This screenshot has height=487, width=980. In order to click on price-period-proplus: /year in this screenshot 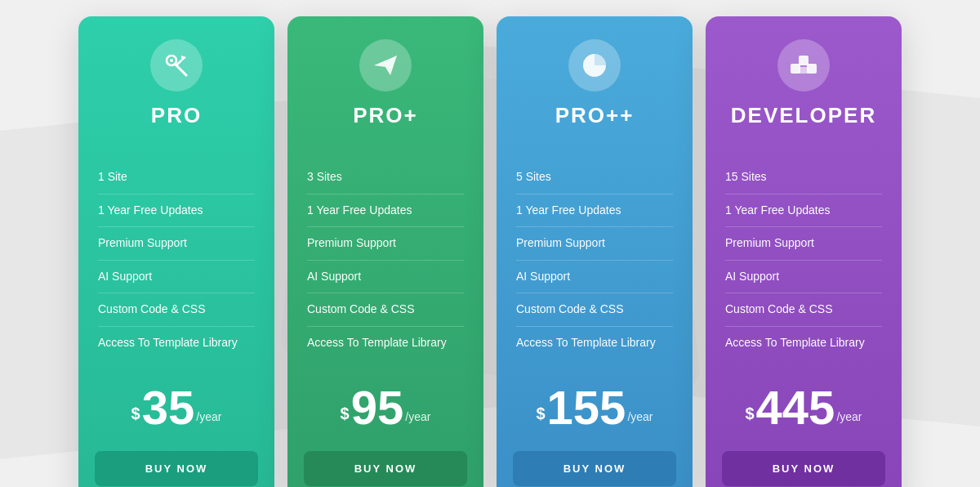, I will do `click(418, 417)`.